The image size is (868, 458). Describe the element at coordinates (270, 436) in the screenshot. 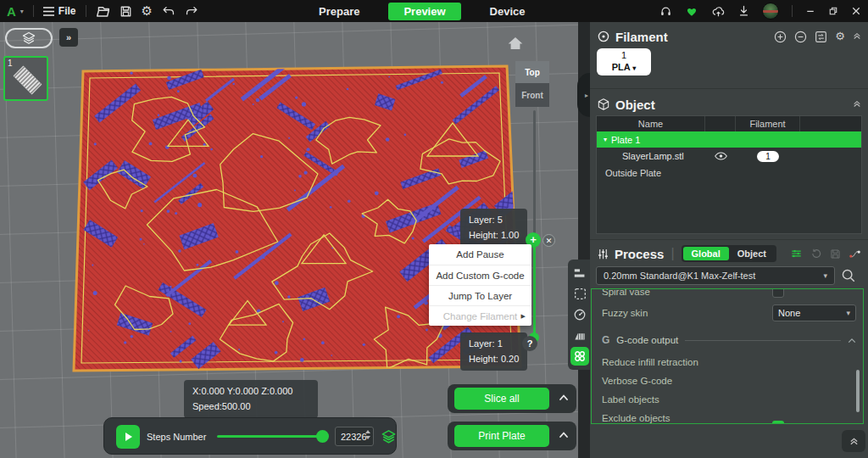

I see `steps-slider-track` at that location.